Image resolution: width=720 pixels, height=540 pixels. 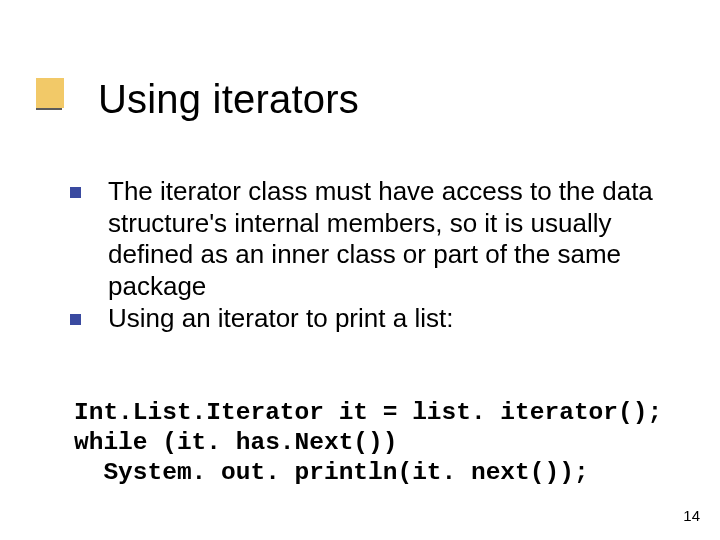 What do you see at coordinates (370, 319) in the screenshot?
I see `bullet-item: Using an iterator to print a list:` at bounding box center [370, 319].